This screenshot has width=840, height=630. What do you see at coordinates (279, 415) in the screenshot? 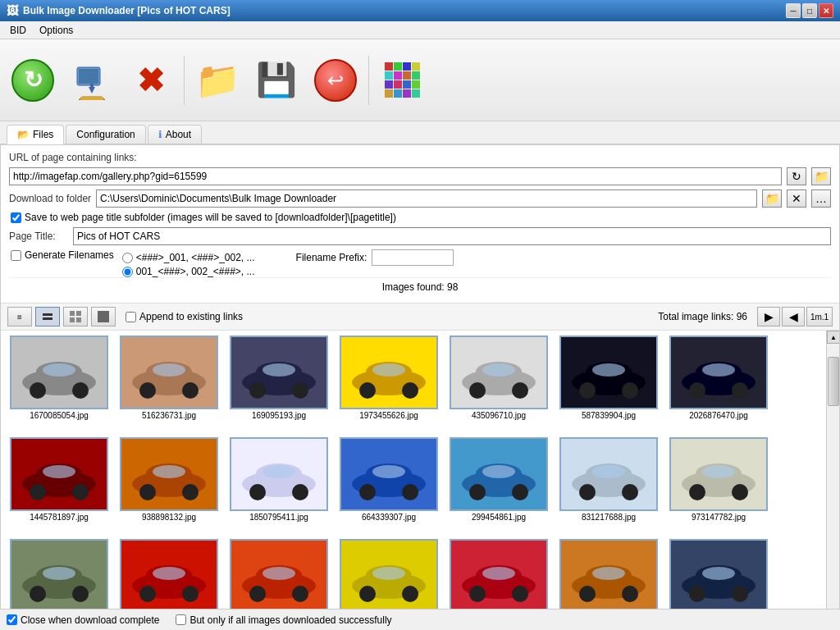
I see `image-filename: 169095193.jpg` at bounding box center [279, 415].